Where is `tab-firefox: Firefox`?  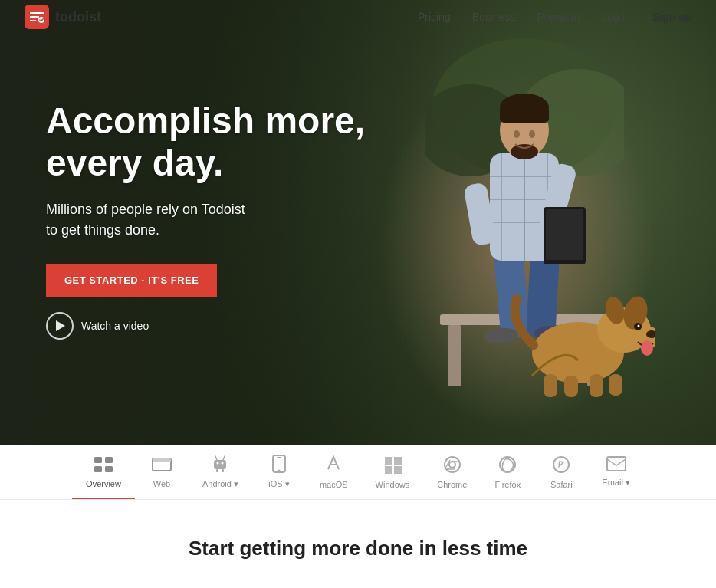 tab-firefox: Firefox is located at coordinates (507, 472).